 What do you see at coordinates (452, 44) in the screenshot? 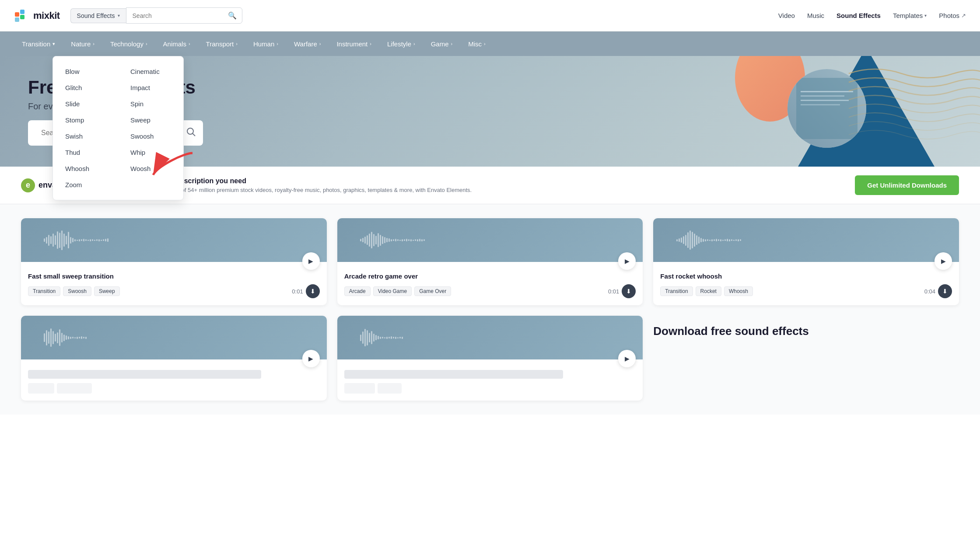
I see `game-arrow-icon: ›` at bounding box center [452, 44].